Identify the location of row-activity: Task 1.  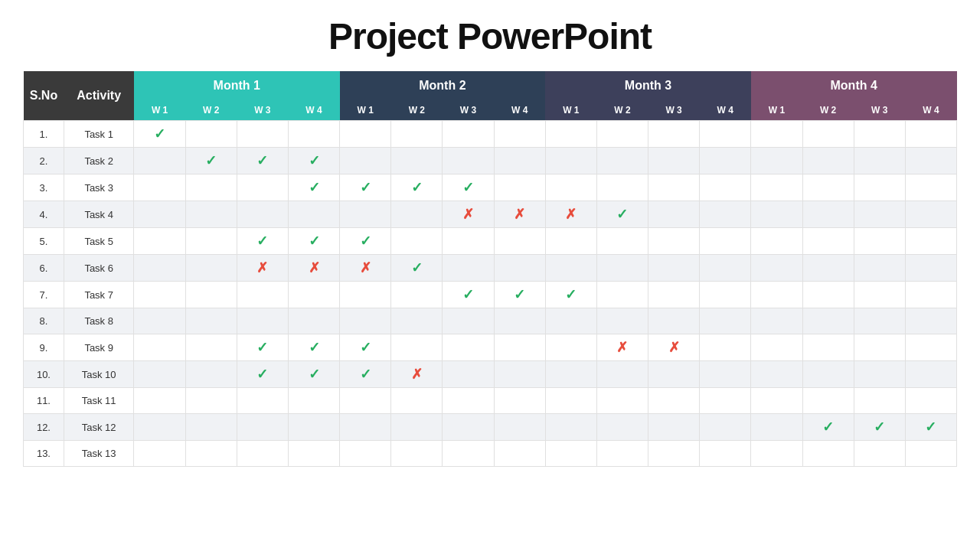
(99, 135).